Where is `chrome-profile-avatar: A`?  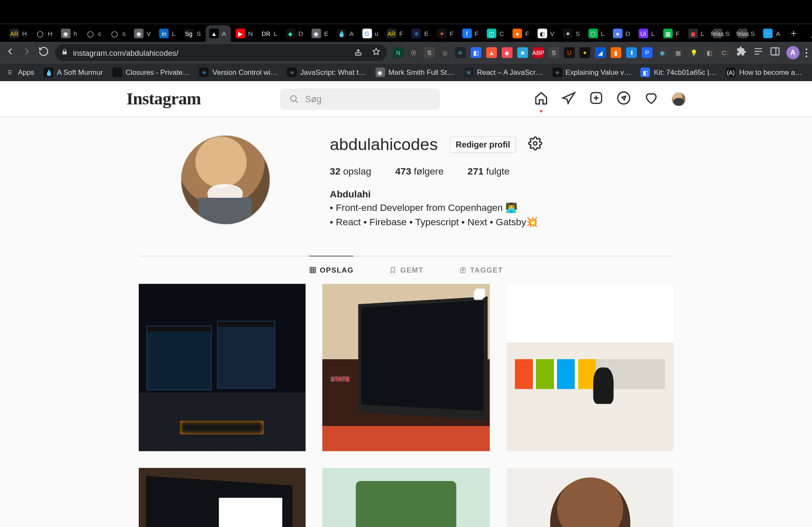
chrome-profile-avatar: A is located at coordinates (793, 52).